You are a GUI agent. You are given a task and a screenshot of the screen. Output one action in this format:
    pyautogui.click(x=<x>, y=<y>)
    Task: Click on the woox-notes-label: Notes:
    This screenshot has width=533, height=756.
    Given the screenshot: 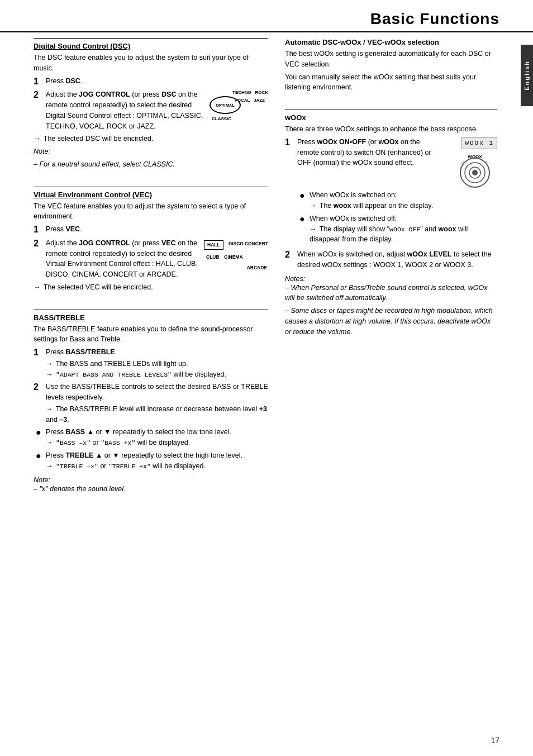 What is the action you would take?
    pyautogui.click(x=391, y=279)
    